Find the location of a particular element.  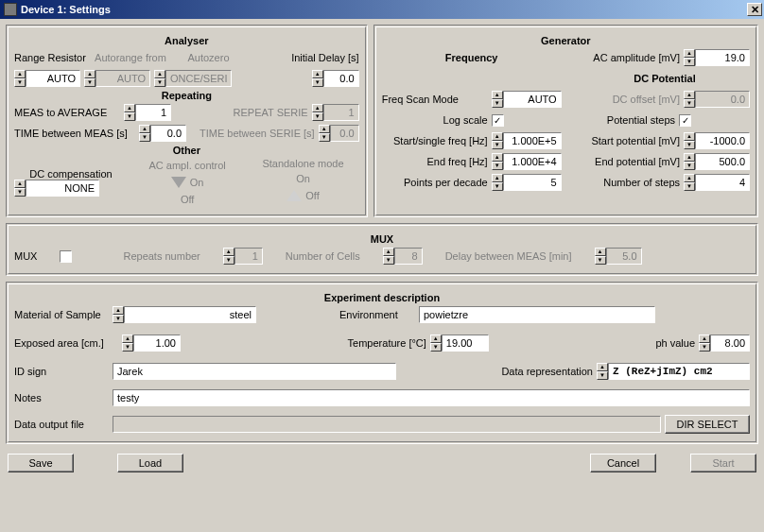

other-heading: Other is located at coordinates (187, 150).